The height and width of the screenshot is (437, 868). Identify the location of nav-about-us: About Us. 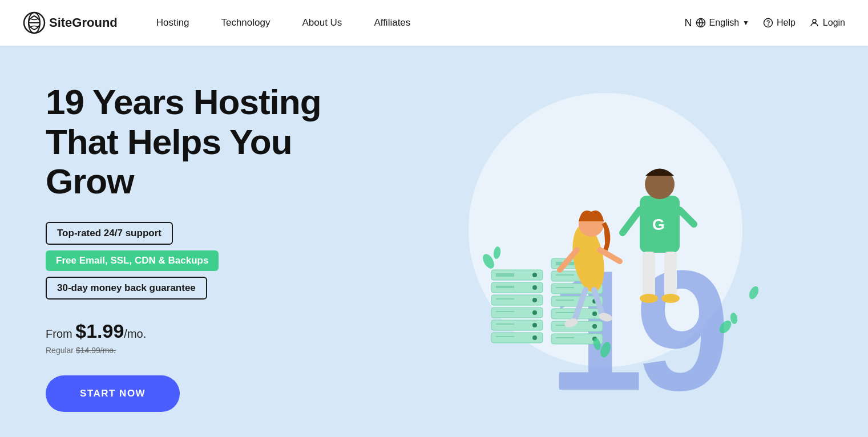
(322, 23).